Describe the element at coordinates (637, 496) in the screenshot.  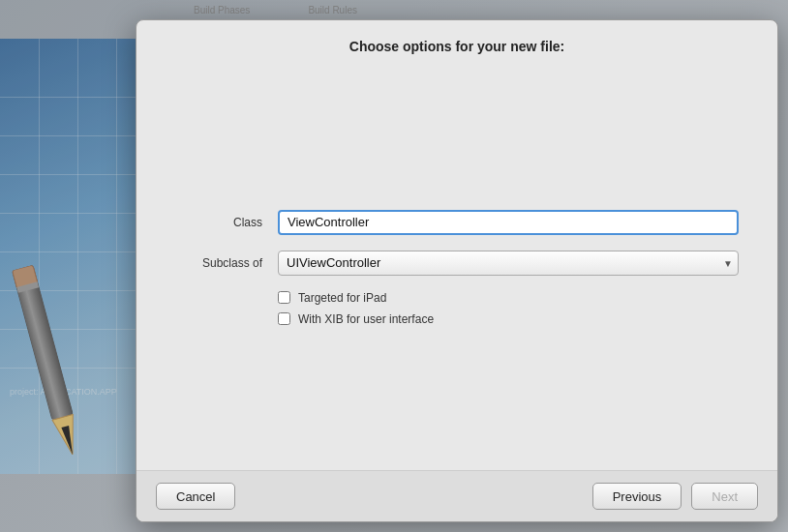
I see `previous-button: Previous` at that location.